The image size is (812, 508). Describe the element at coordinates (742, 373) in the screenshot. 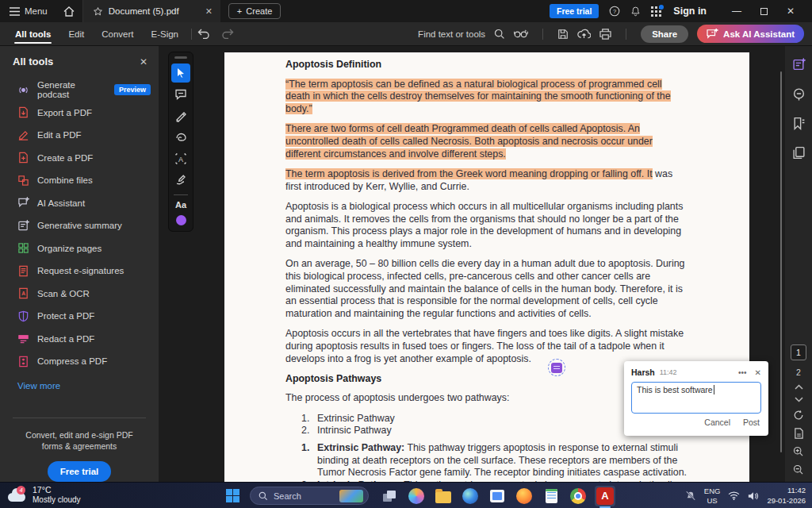

I see `comment-options-icon: •••` at that location.